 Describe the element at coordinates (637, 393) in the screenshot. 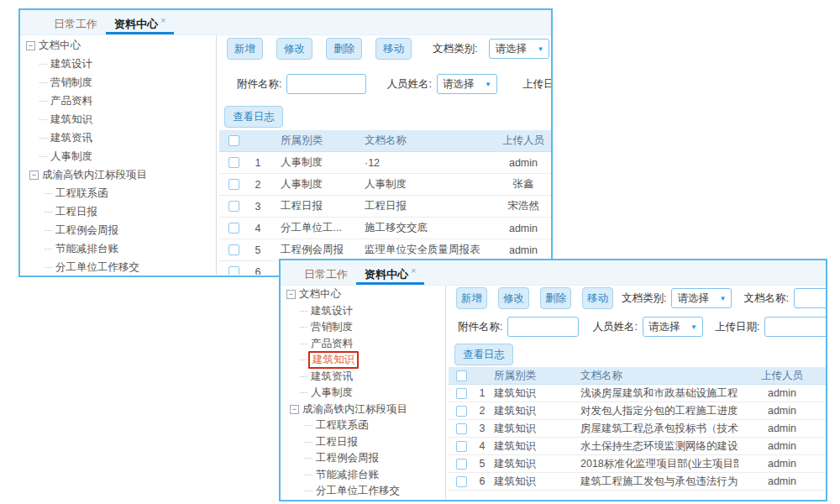

I see `table-row: 1 建筑知识 浅谈房屋建筑和市政基础设施工程施... admin` at that location.